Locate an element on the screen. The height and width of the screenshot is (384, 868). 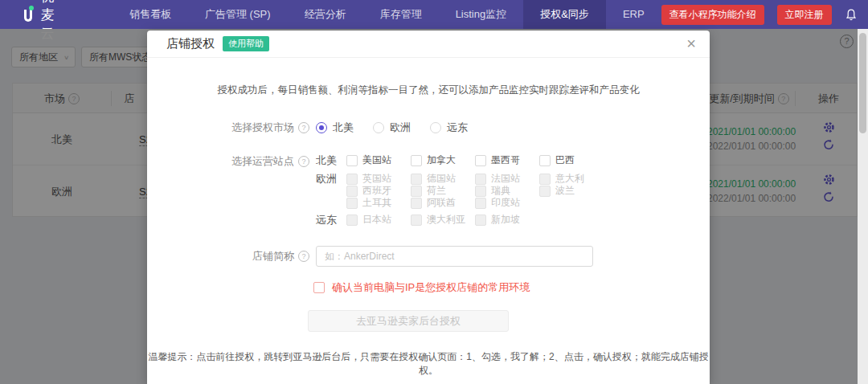
bell-icon is located at coordinates (851, 14).